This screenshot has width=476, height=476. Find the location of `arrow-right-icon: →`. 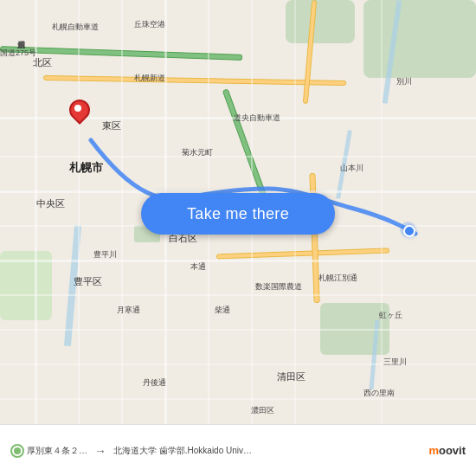

arrow-right-icon: → is located at coordinates (100, 451).